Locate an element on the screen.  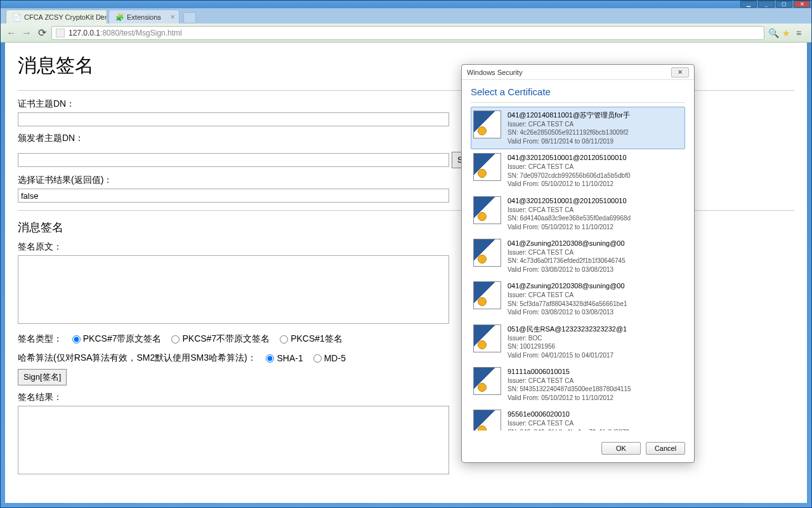
cert-sn: SN: 346a846a9fddba1ba1aa70e1fe3d3870 is located at coordinates (595, 429).